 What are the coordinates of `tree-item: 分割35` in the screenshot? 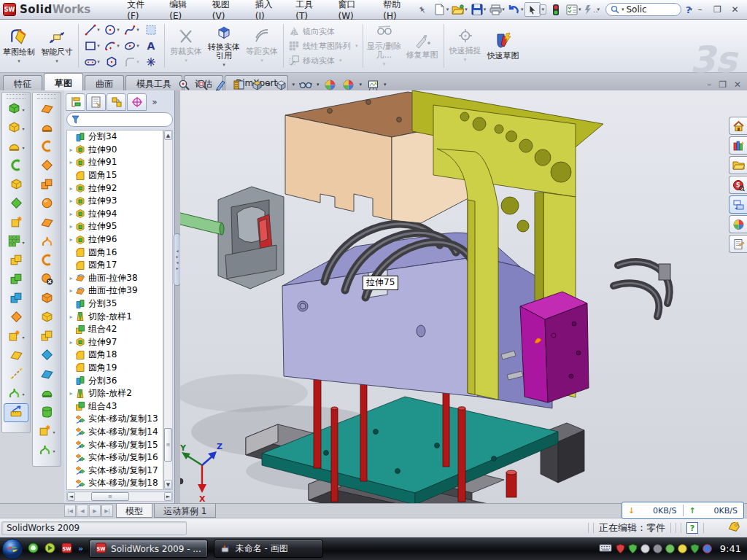 It's located at (115, 304).